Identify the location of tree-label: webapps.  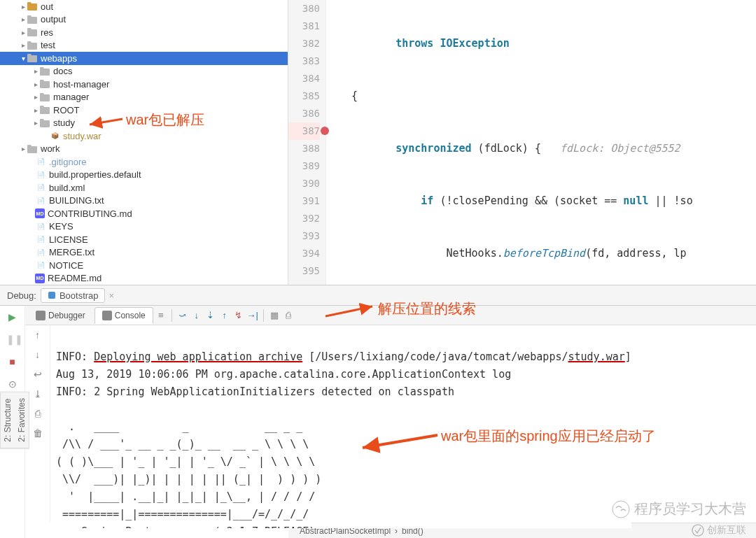
(59, 59).